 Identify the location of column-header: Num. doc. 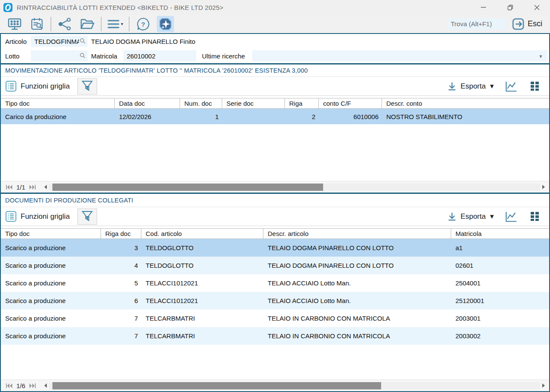
(201, 103).